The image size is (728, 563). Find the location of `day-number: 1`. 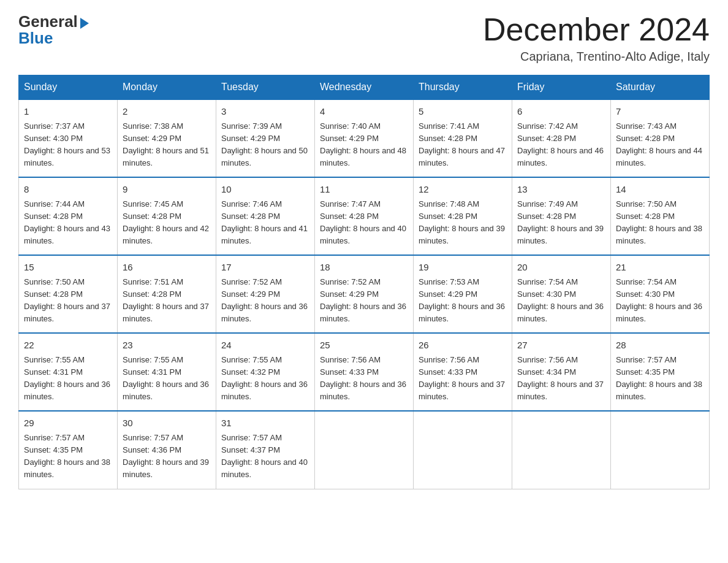

day-number: 1 is located at coordinates (68, 112).